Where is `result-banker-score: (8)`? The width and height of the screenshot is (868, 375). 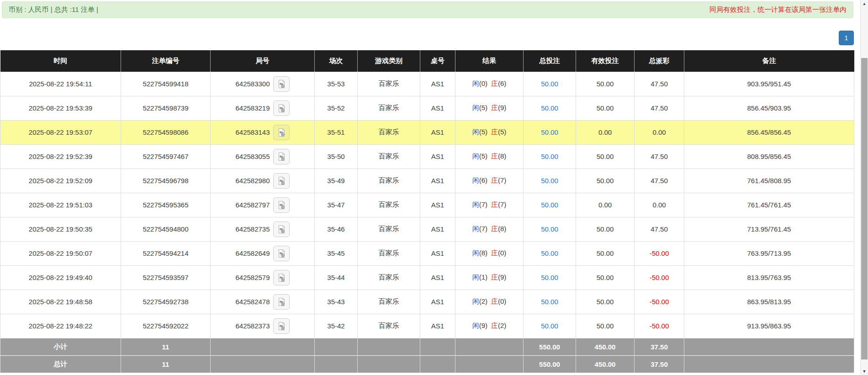
result-banker-score: (8) is located at coordinates (502, 228).